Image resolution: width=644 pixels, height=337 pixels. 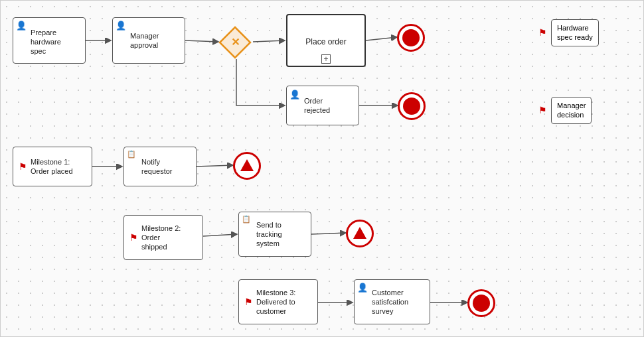 What do you see at coordinates (326, 40) in the screenshot?
I see `place-order-task: Place order +` at bounding box center [326, 40].